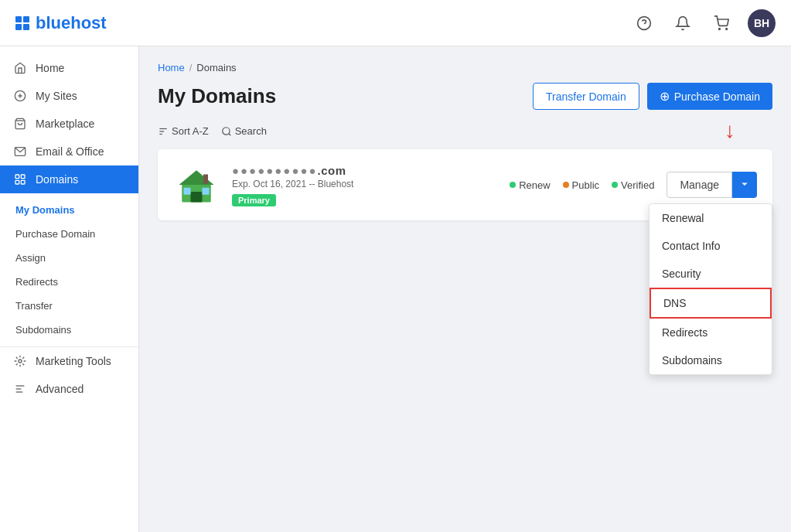 This screenshot has height=532, width=791. What do you see at coordinates (581, 186) in the screenshot?
I see `domain-status: Renew Public Verified` at bounding box center [581, 186].